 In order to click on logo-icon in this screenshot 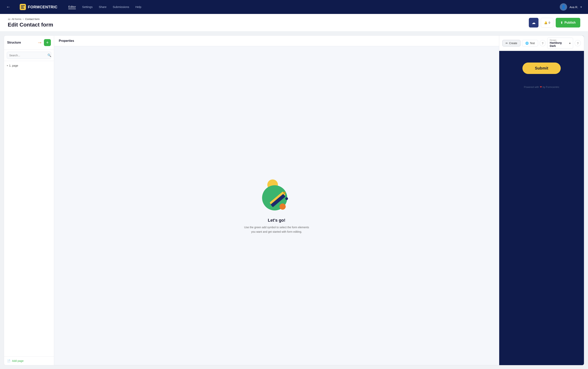, I will do `click(23, 7)`.